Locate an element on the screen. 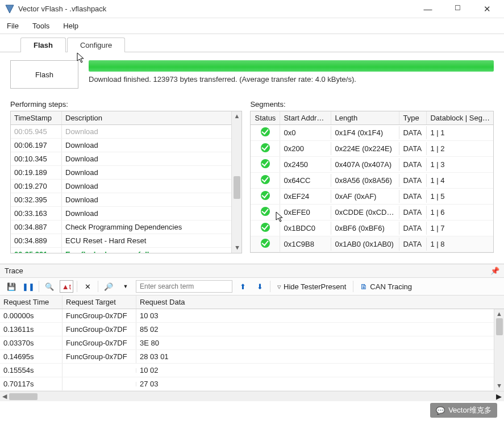 Image resolution: width=504 pixels, height=437 pixels. filter-icon: ▿ is located at coordinates (280, 286).